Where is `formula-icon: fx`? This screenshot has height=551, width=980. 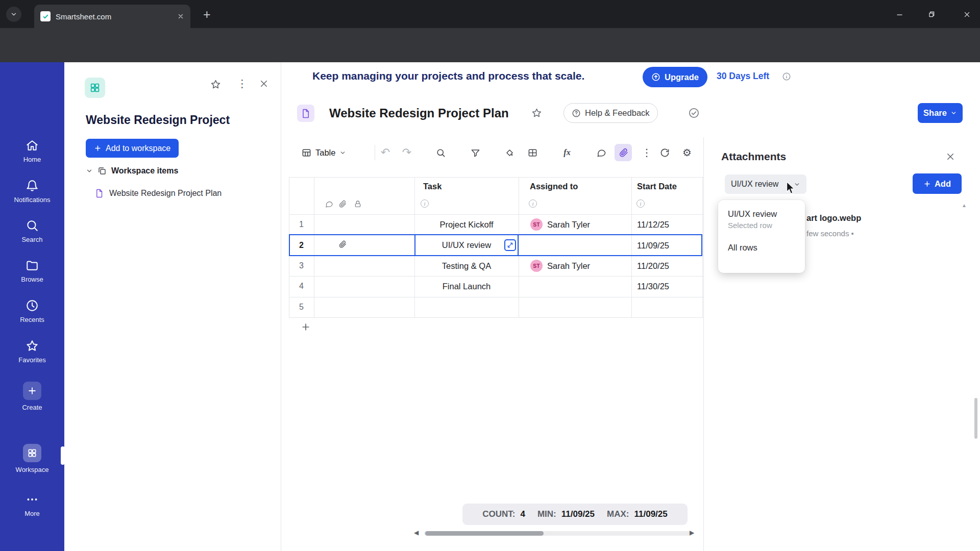 formula-icon: fx is located at coordinates (567, 153).